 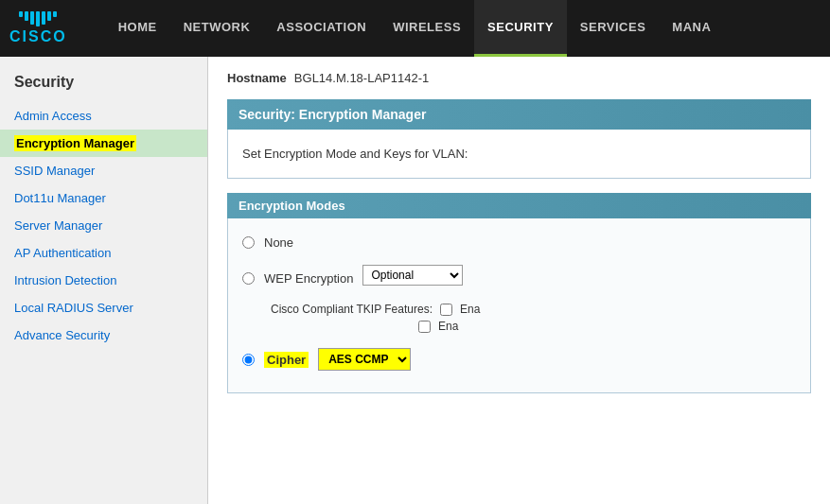 I want to click on sidebar-item-server-manager: Server Manager, so click(x=104, y=225).